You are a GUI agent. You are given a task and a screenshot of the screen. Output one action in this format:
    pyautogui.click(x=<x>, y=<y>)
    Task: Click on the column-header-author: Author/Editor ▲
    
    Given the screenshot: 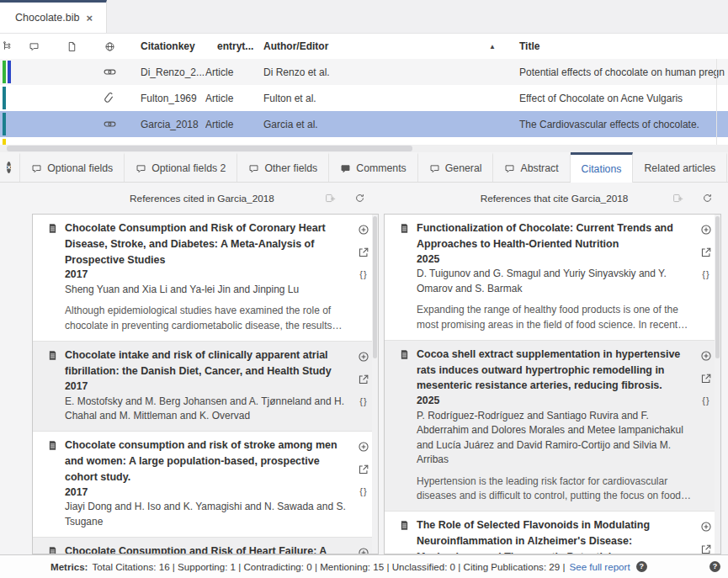 What is the action you would take?
    pyautogui.click(x=385, y=46)
    